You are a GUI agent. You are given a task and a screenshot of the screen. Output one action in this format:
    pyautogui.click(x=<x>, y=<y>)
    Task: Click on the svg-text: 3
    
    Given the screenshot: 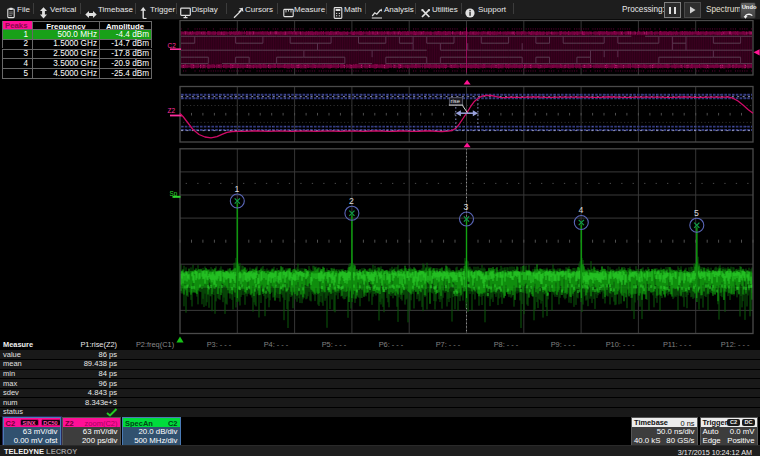 What is the action you would take?
    pyautogui.click(x=466, y=207)
    